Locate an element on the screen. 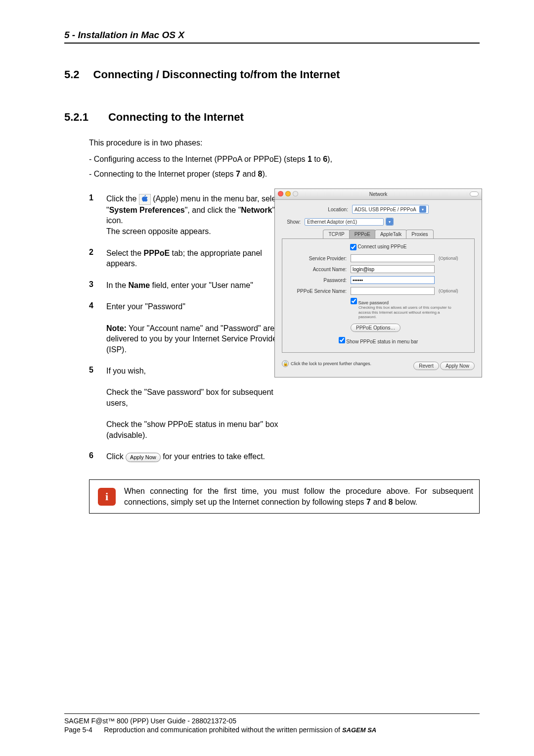 This screenshot has height=756, width=534. service-provider-label: Service Provider: is located at coordinates (317, 258).